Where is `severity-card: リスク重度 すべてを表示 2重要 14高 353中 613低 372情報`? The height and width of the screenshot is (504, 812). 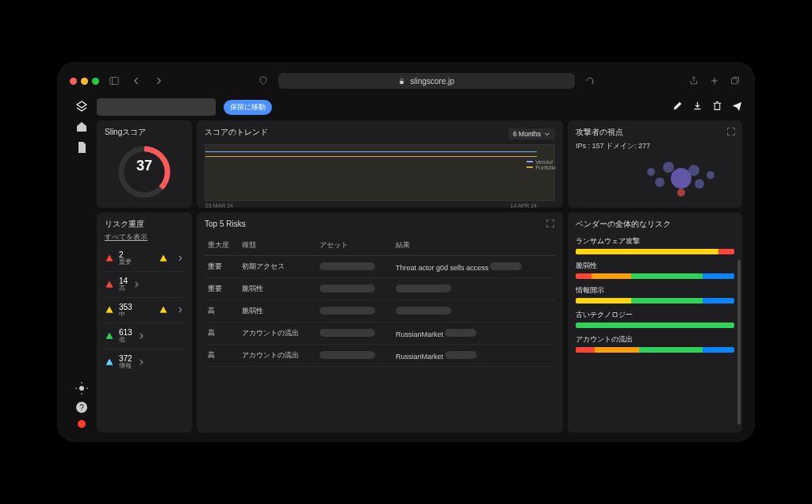 severity-card: リスク重度 すべてを表示 2重要 14高 353中 613低 372情報 is located at coordinates (144, 323).